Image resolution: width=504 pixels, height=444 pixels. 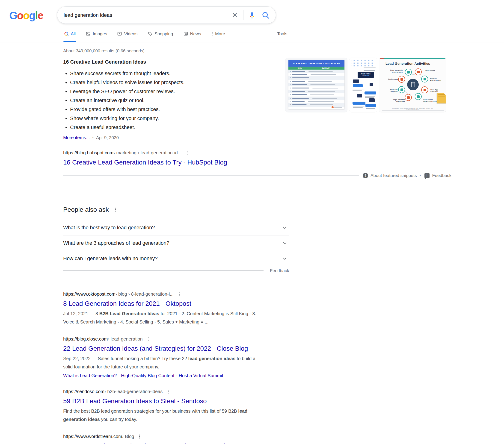 I want to click on result-title-link: 59 B2B Lead Generation Ideas to Steal - …, so click(x=135, y=401).